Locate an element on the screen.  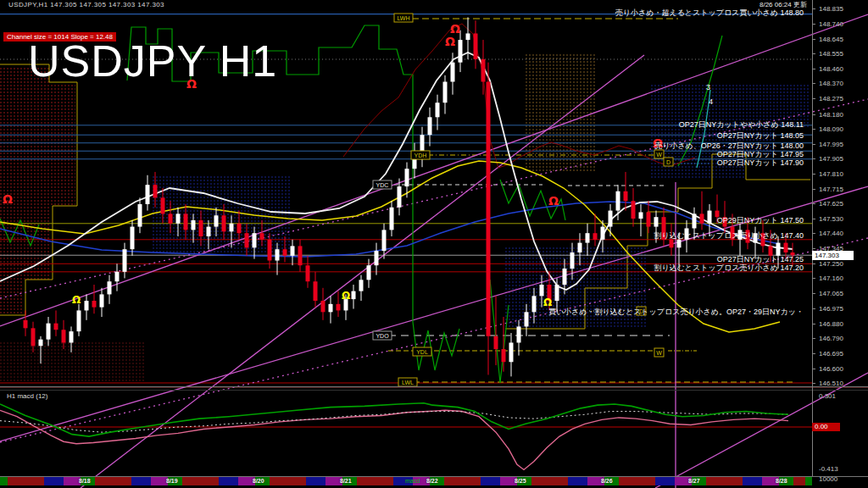
op-annotation: OP29日NYカット 147.50 is located at coordinates (760, 220).